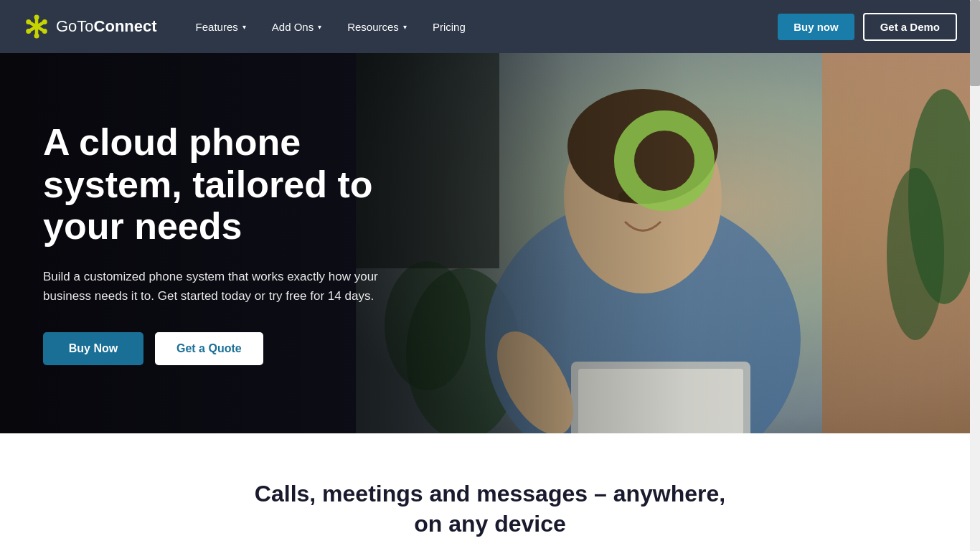 This screenshot has width=980, height=551. What do you see at coordinates (230, 286) in the screenshot?
I see `hero-subtext: Build a customized phone system that wor…` at bounding box center [230, 286].